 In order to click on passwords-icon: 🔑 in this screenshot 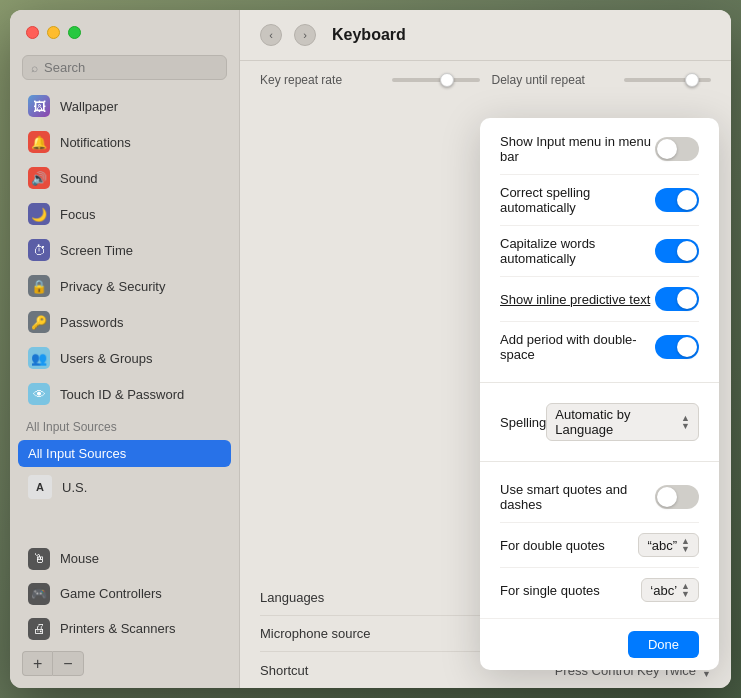, I will do `click(39, 322)`.